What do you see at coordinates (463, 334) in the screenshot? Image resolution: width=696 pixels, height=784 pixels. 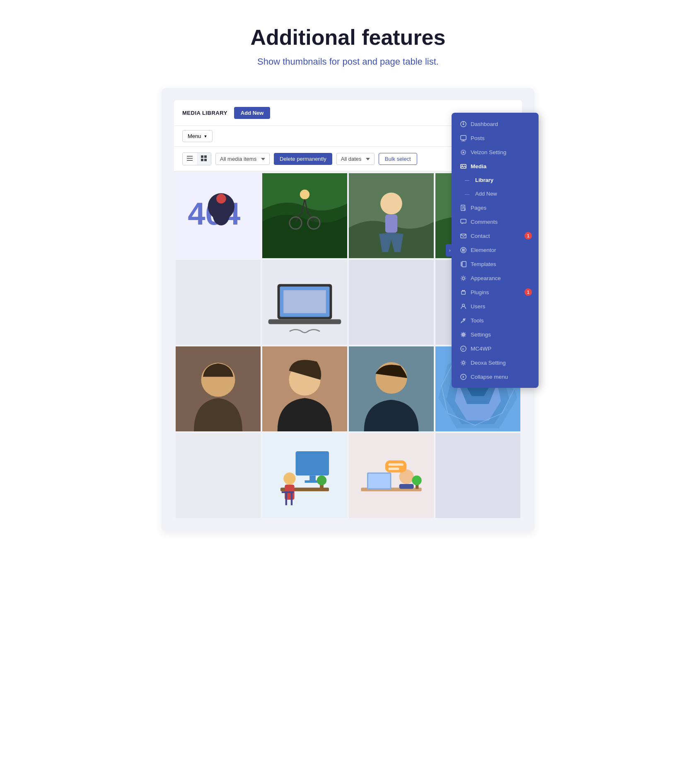 I see `settings-icon` at bounding box center [463, 334].